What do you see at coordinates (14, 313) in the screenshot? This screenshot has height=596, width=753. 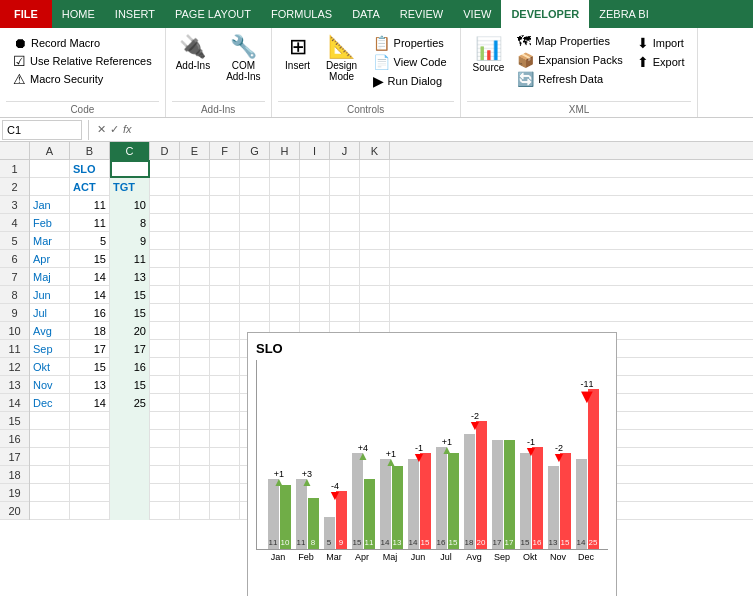 I see `row-num-9: 9` at bounding box center [14, 313].